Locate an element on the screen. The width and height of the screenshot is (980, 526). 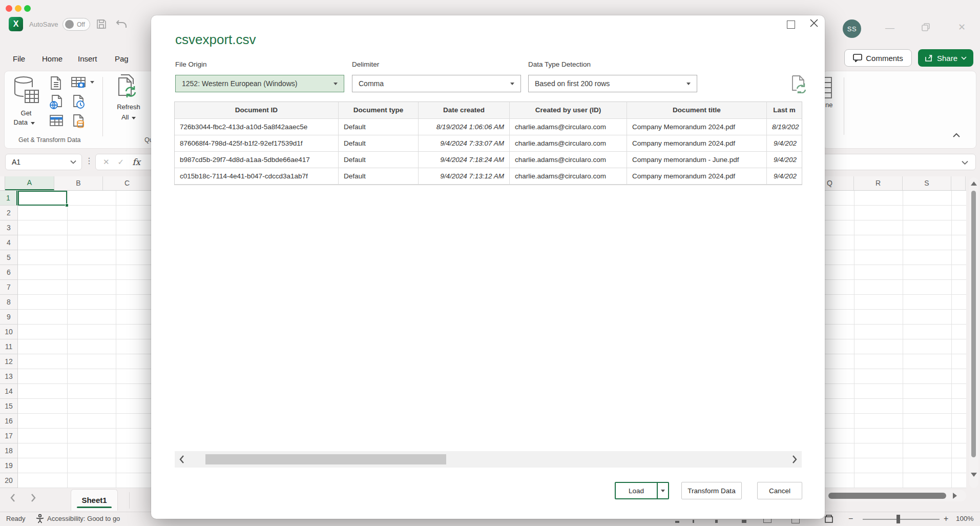
from-picture-icon is located at coordinates (78, 83).